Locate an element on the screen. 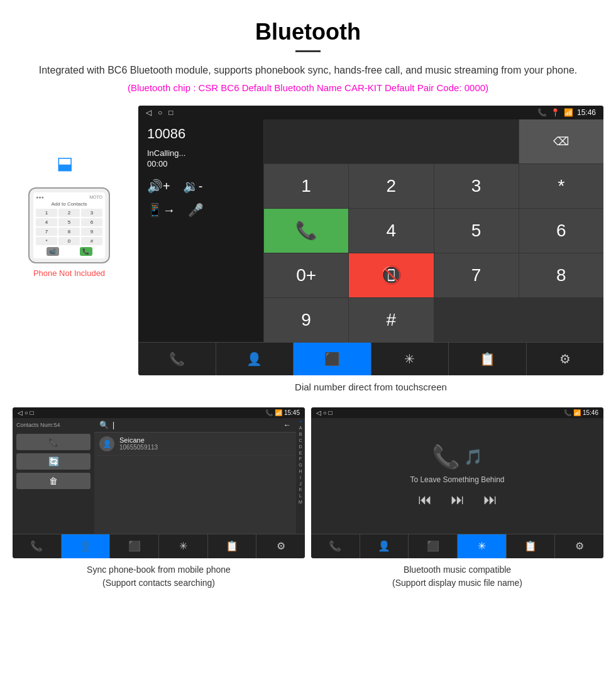 Image resolution: width=616 pixels, height=684 pixels. cn-contacts: 👤 is located at coordinates (86, 546).